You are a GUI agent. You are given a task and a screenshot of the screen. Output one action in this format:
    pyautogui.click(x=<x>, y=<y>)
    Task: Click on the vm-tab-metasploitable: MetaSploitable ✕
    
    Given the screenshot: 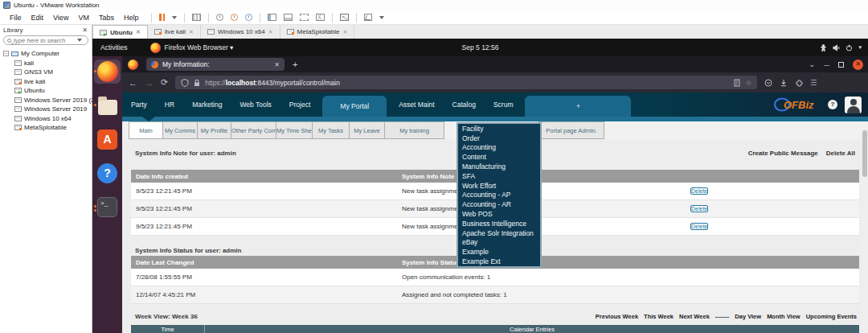 What is the action you would take?
    pyautogui.click(x=318, y=32)
    